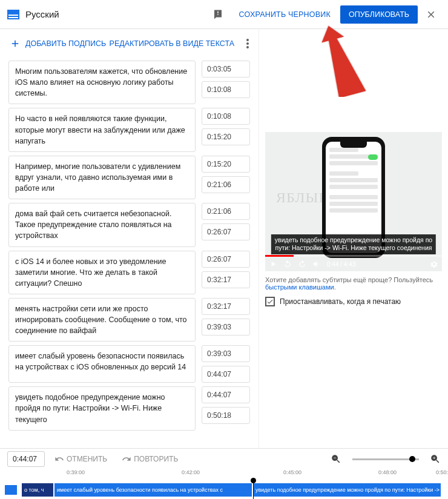 Image resolution: width=448 pixels, height=499 pixels. What do you see at coordinates (226, 327) in the screenshot?
I see `caption-end-time: 0:39:03` at bounding box center [226, 327].